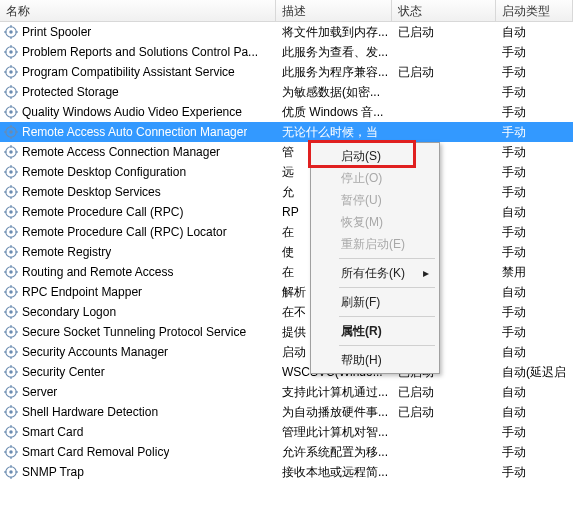  What do you see at coordinates (286, 332) in the screenshot?
I see `service-row: Secure Socket Tunneling Protocol Service…` at bounding box center [286, 332].